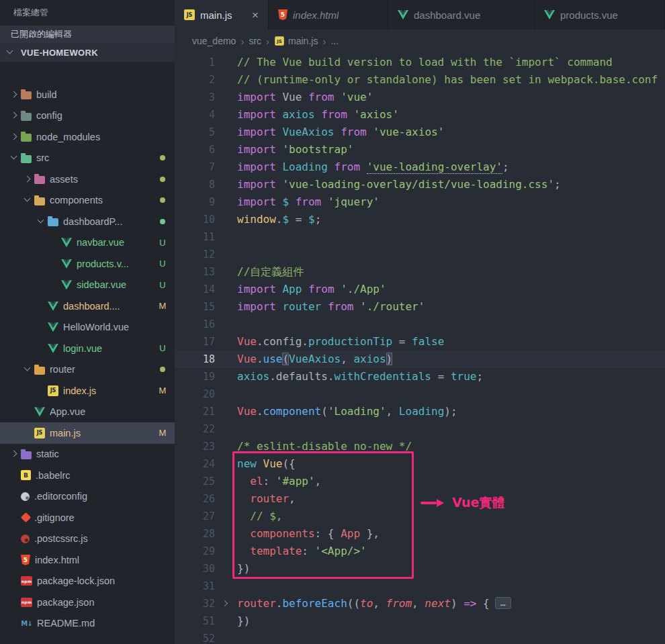 The image size is (665, 644). Describe the element at coordinates (87, 412) in the screenshot. I see `tree-item-App.vue: App.vue` at that location.